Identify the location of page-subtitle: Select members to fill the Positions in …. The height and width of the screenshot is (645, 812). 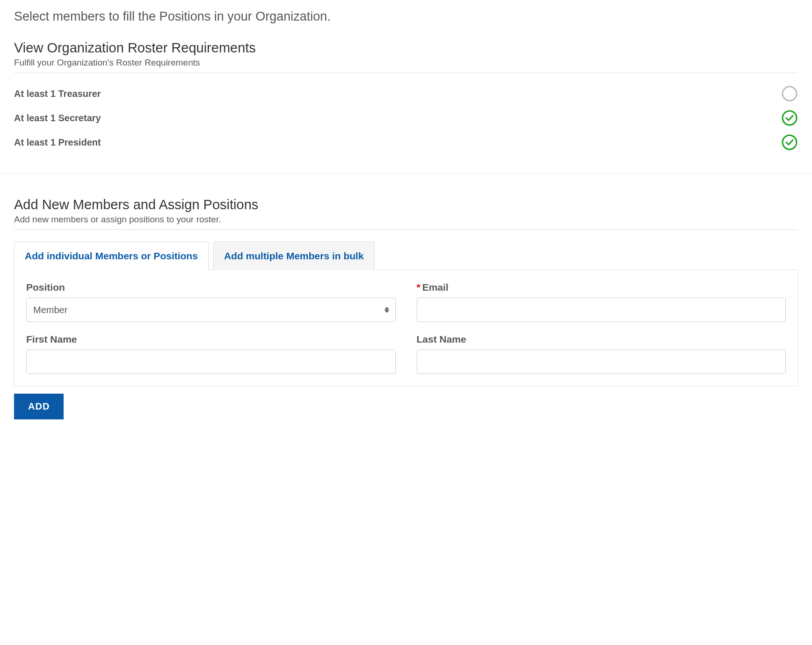
(406, 17).